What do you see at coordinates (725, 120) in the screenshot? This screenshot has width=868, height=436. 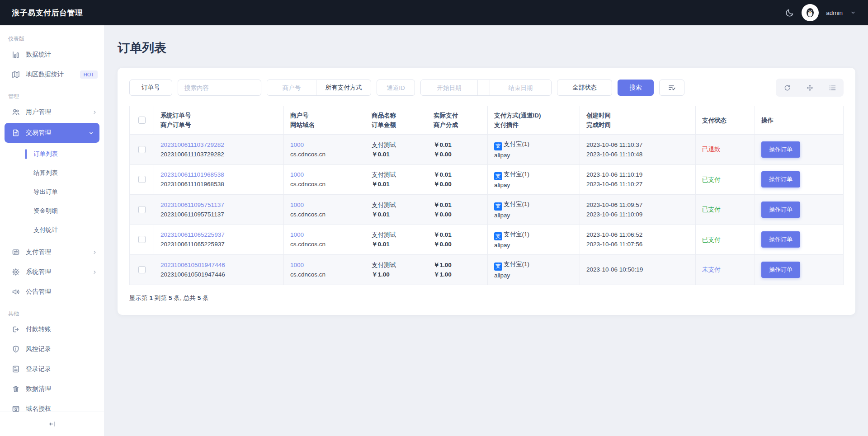 I see `col-status: 支付状态` at bounding box center [725, 120].